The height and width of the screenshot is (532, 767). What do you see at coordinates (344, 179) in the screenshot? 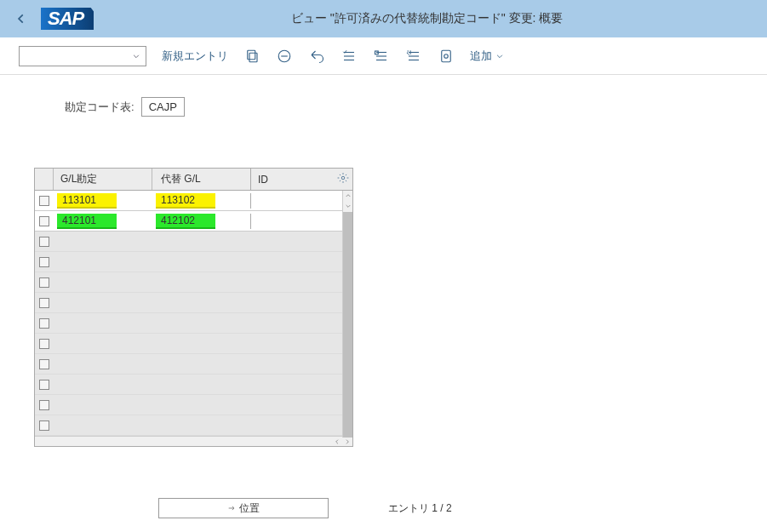
I see `table-settings-icon` at bounding box center [344, 179].